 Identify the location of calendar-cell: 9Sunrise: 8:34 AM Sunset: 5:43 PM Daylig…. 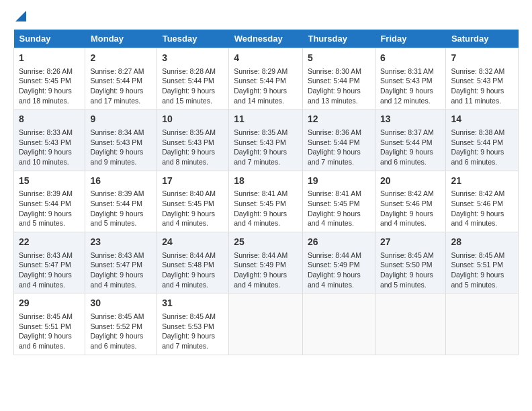
(121, 140).